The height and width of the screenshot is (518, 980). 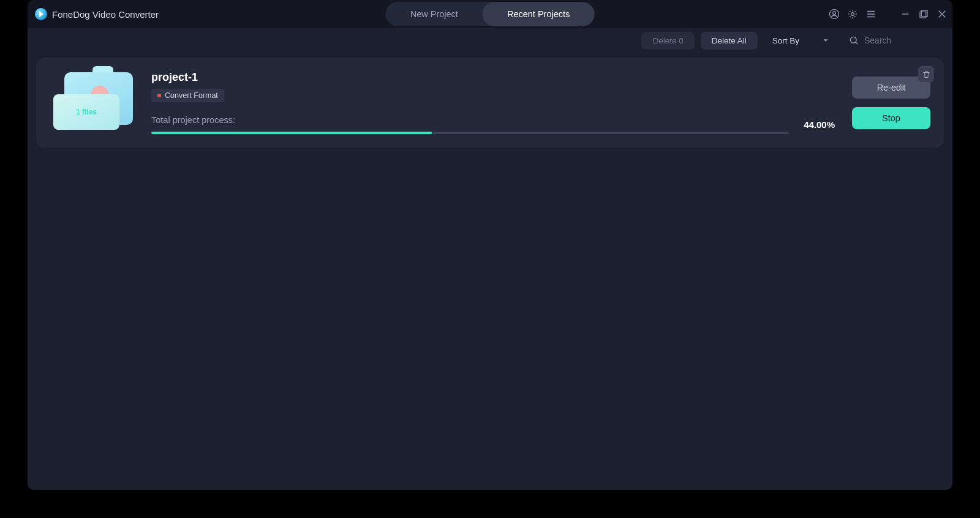 I want to click on chevron-down-icon, so click(x=826, y=40).